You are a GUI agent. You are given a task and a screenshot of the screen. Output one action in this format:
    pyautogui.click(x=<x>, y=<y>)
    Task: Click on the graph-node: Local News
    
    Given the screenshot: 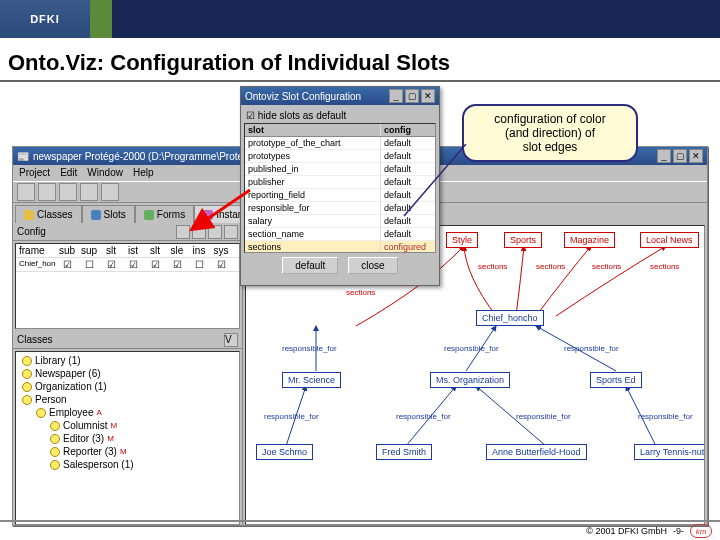 What is the action you would take?
    pyautogui.click(x=670, y=240)
    